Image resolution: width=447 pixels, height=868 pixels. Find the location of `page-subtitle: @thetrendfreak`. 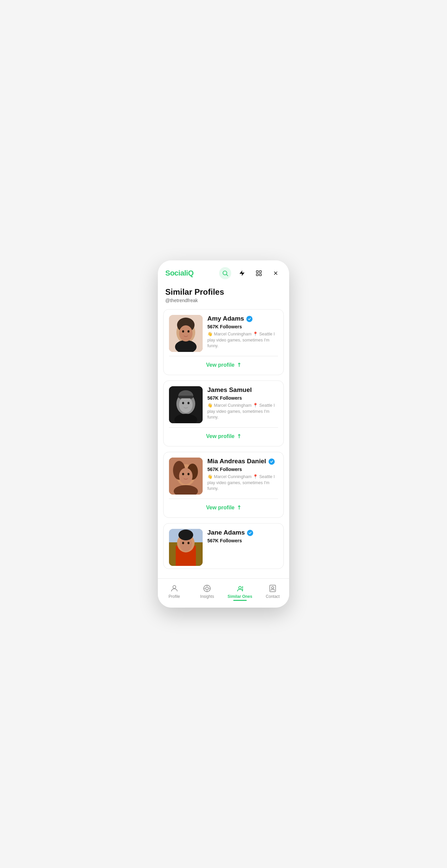

page-subtitle: @thetrendfreak is located at coordinates (224, 301).